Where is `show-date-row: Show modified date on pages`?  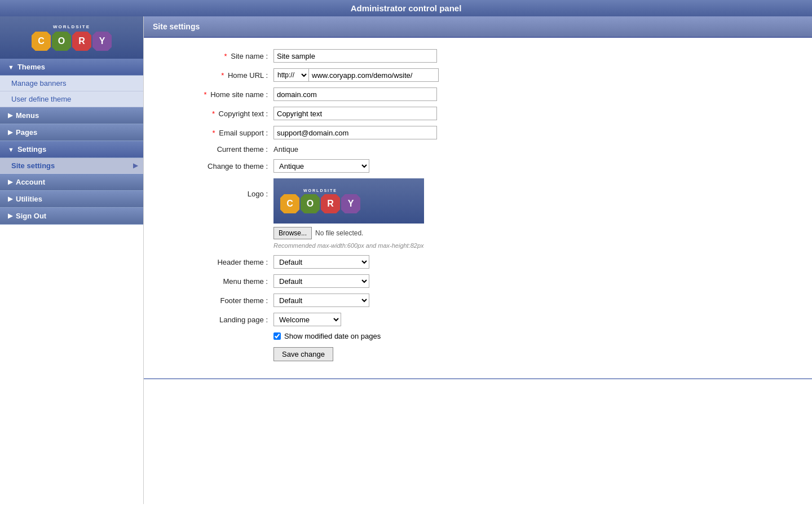
show-date-row: Show modified date on pages is located at coordinates (535, 336).